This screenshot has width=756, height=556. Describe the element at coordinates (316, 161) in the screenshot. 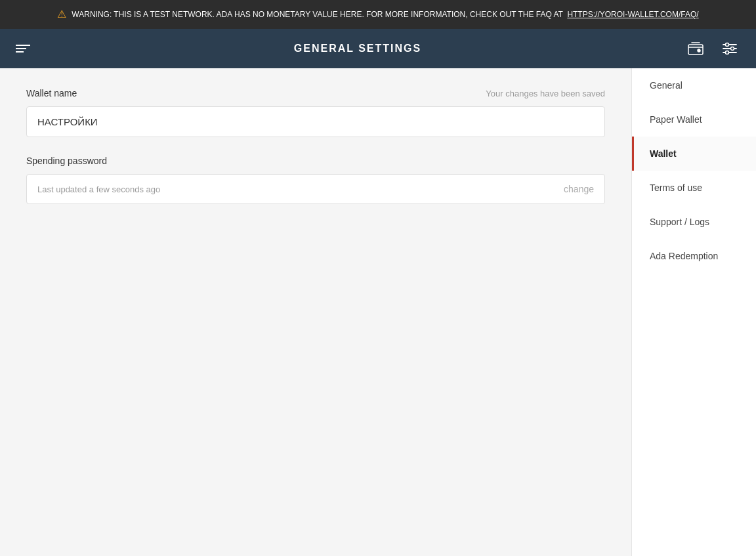

I see `spending-password-header: Spending password` at that location.